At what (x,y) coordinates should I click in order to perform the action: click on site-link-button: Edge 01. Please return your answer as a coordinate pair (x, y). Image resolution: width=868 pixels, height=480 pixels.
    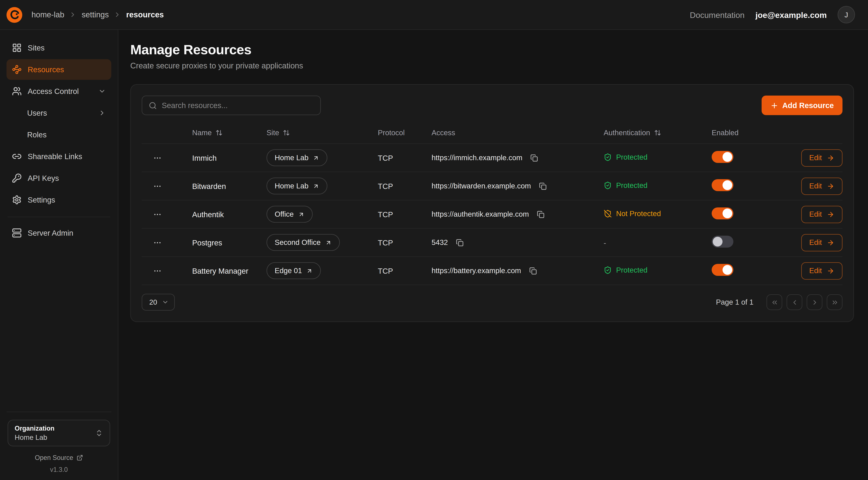
    Looking at the image, I should click on (294, 271).